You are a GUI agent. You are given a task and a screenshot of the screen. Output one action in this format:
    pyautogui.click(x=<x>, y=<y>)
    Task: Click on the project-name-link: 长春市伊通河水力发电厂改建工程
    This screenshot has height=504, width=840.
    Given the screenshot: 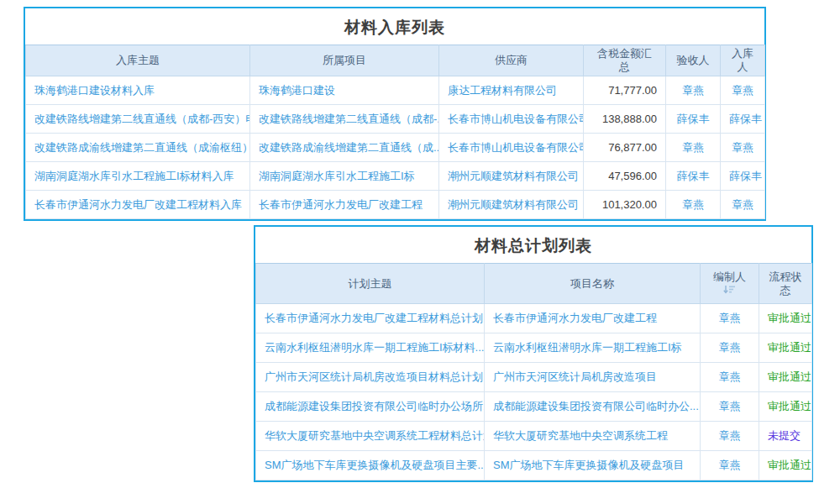 What is the action you would take?
    pyautogui.click(x=593, y=319)
    